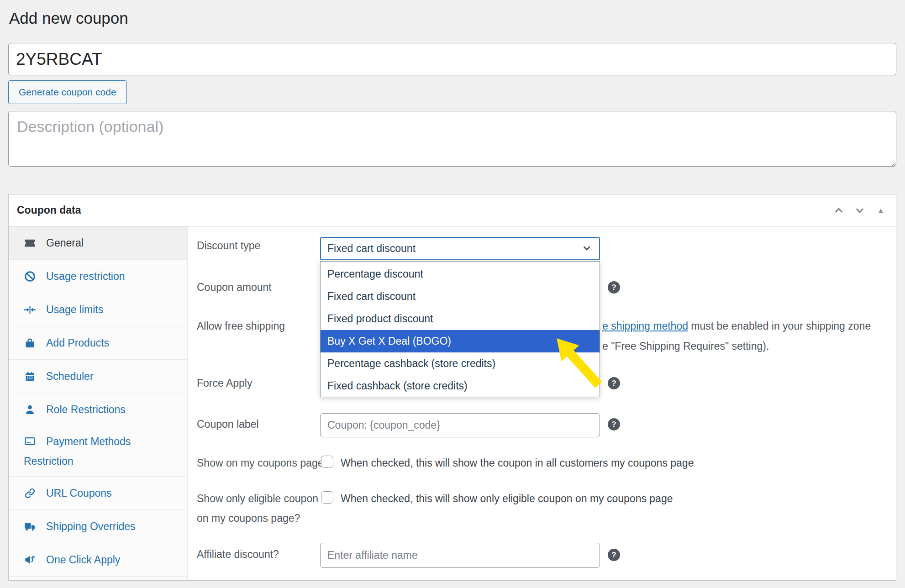 This screenshot has height=588, width=905. Describe the element at coordinates (614, 425) in the screenshot. I see `coupon-label-help-icon: ?` at that location.